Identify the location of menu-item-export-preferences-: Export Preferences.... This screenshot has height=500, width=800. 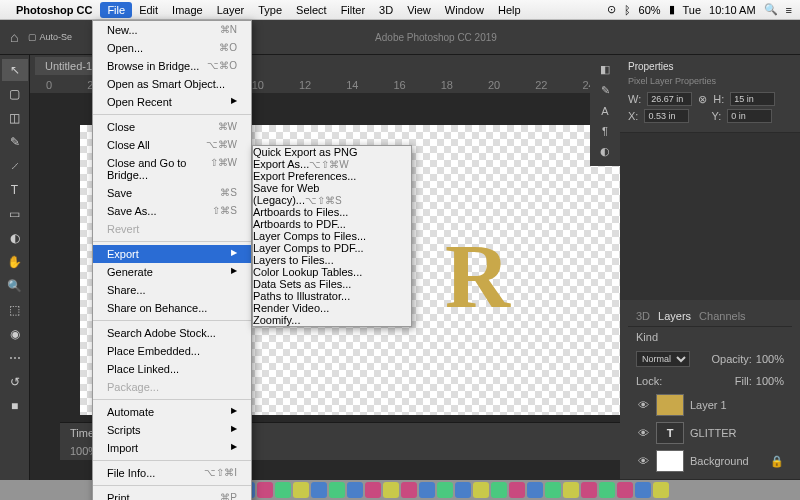
(332, 176).